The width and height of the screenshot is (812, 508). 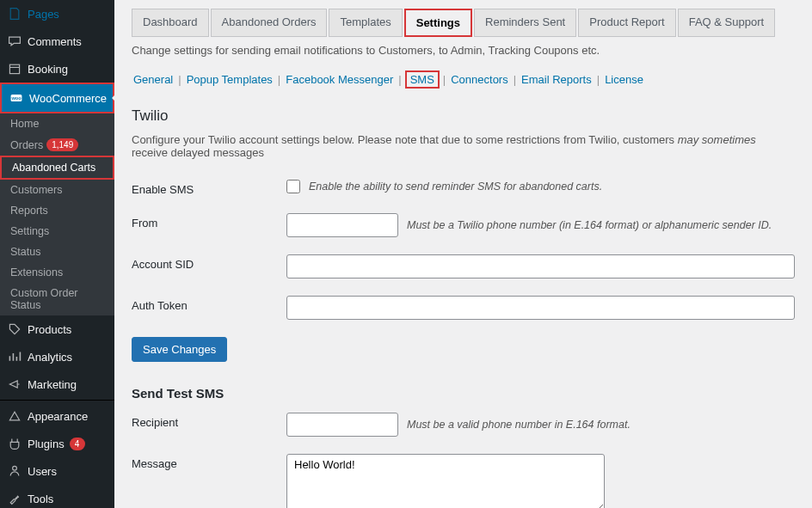 I want to click on tools-icon, so click(x=15, y=499).